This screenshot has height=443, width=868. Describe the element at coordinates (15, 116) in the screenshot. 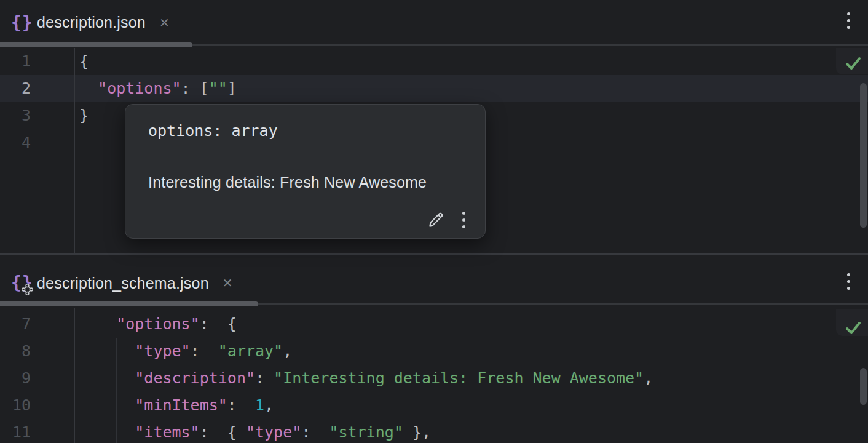

I see `line-number: 3` at that location.